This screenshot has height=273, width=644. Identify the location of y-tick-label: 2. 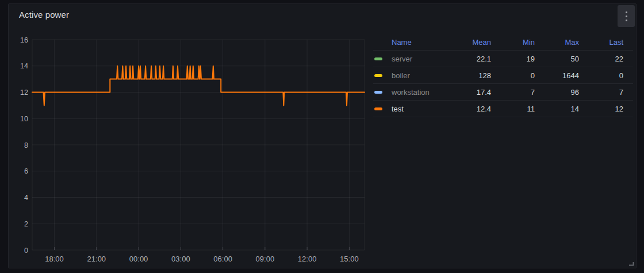
(26, 224).